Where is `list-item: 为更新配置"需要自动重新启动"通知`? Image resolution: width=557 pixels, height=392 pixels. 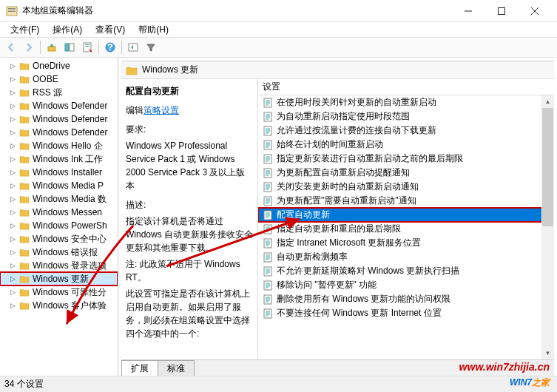
list-item: 为更新配置"需要自动重新启动"通知 is located at coordinates (406, 201).